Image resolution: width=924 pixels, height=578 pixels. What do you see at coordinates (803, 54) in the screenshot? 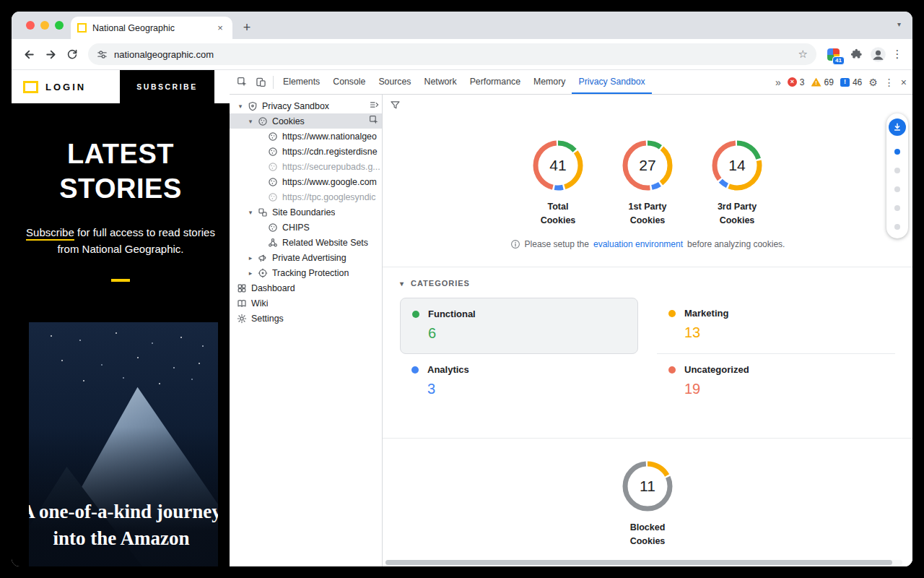
I see `bookmark-star-icon: ☆` at bounding box center [803, 54].